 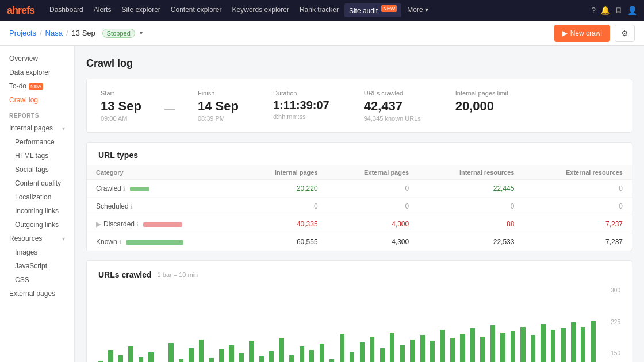 I want to click on nav-content-explorer: Content explorer, so click(x=197, y=10).